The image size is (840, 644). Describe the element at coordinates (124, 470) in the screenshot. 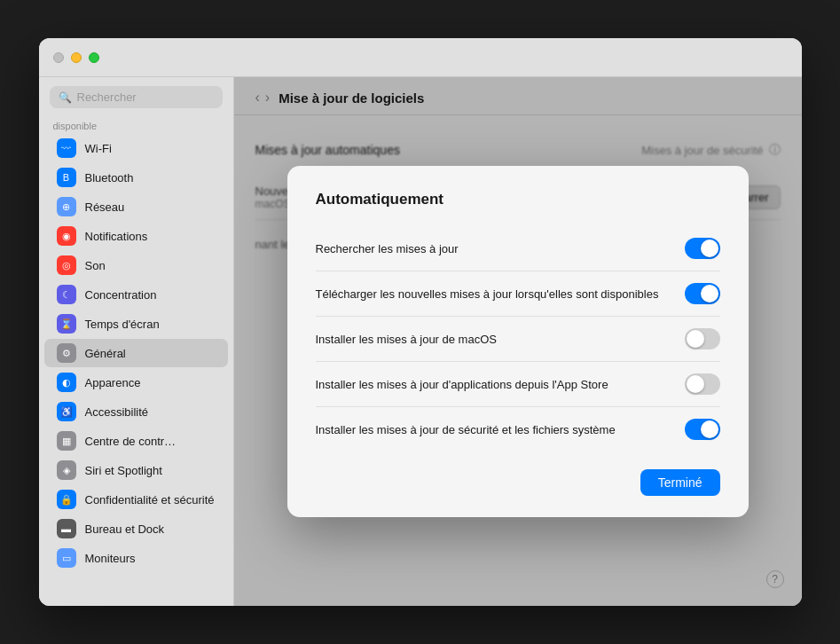

I see `sidebar-label-siri: Siri et Spotlight` at that location.